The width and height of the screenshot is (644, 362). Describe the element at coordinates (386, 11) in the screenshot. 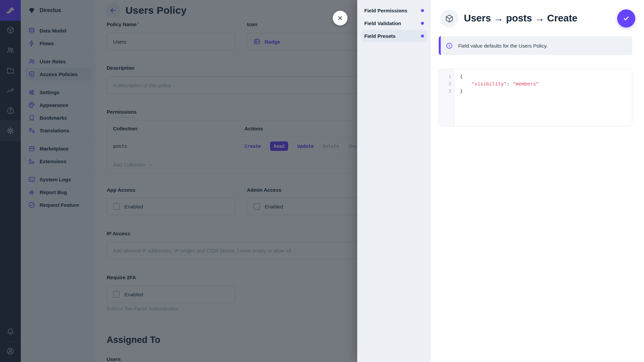

I see `menu-item-label: Field Permissions` at that location.